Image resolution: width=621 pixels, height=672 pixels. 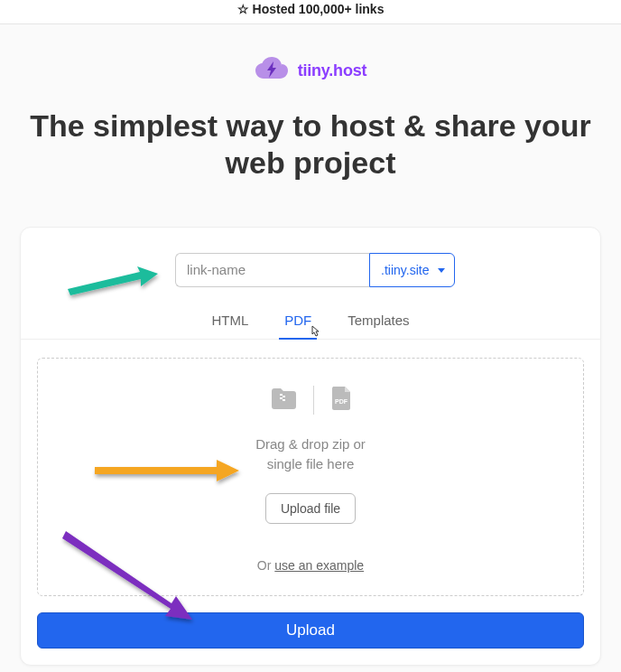 What do you see at coordinates (244, 9) in the screenshot?
I see `star-icon: ☆` at bounding box center [244, 9].